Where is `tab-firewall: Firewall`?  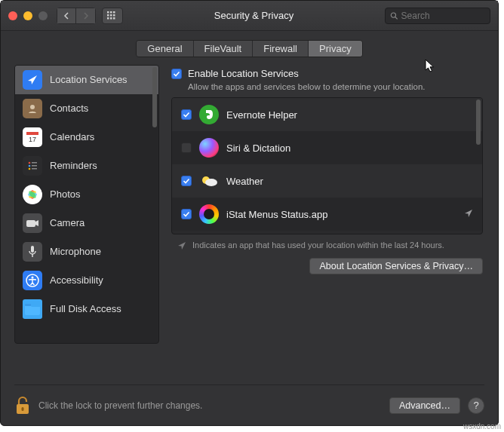
tab-firewall: Firewall is located at coordinates (281, 48).